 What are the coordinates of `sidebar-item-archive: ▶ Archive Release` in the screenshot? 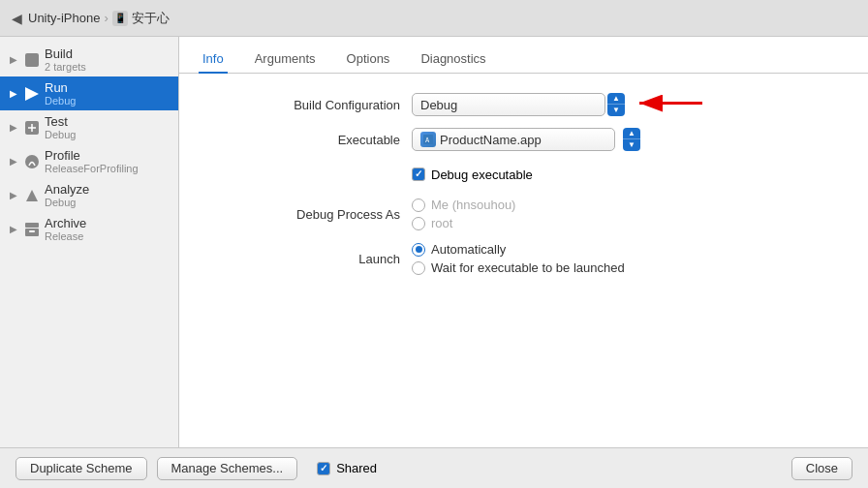 It's located at (89, 229).